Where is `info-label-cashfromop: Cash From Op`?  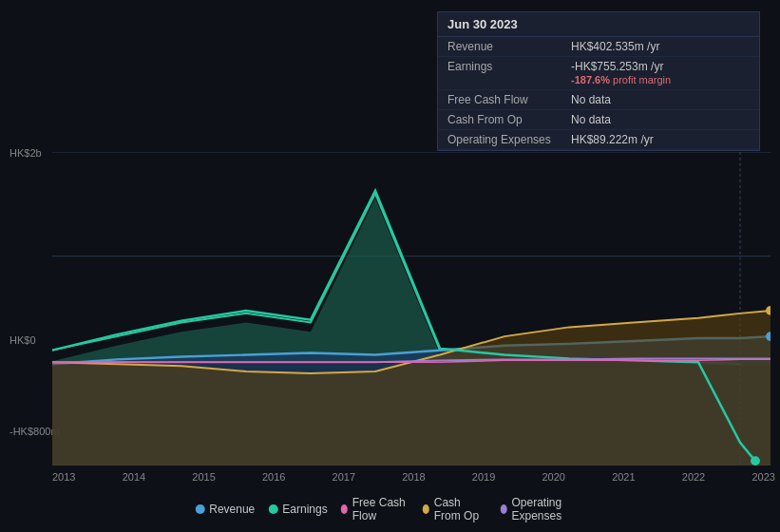 info-label-cashfromop: Cash From Op is located at coordinates (509, 120).